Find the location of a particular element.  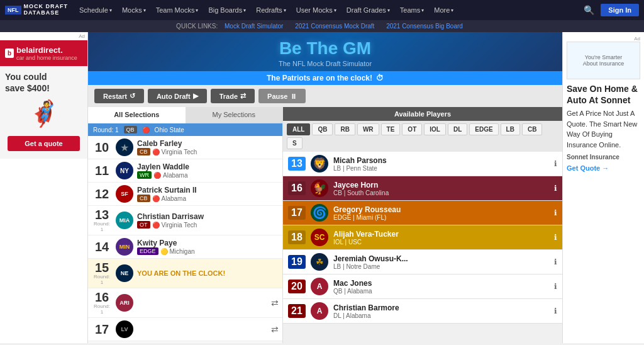

nav-team-mocks: Team Mocks ▾ is located at coordinates (177, 10).